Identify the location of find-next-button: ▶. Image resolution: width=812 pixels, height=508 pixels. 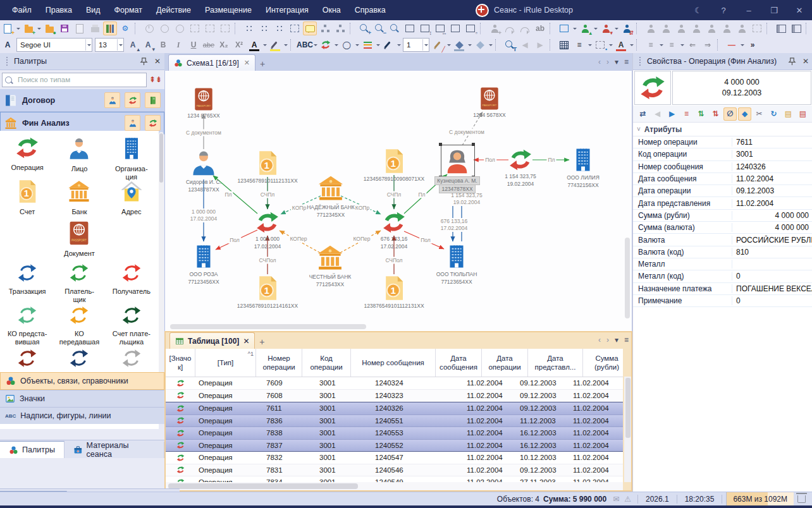
(540, 45).